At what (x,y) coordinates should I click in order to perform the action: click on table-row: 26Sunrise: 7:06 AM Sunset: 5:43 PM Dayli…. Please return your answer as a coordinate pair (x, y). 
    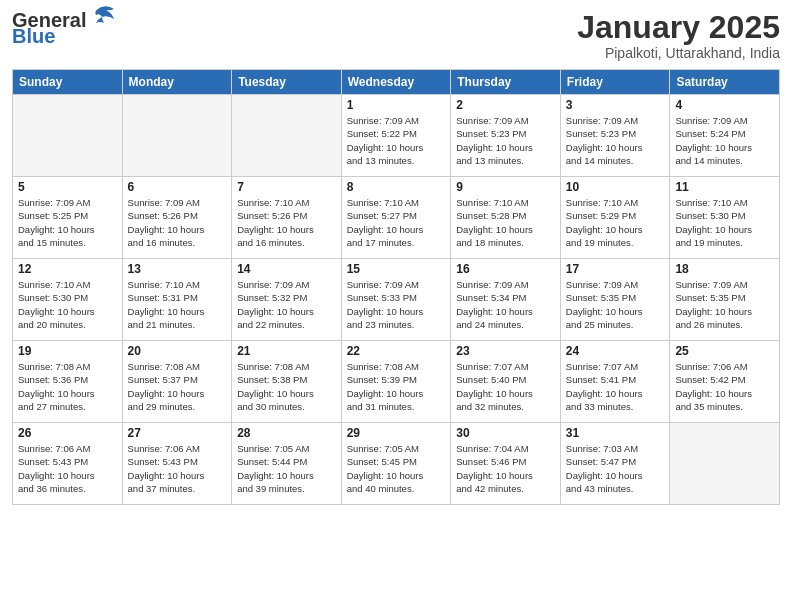
    Looking at the image, I should click on (68, 464).